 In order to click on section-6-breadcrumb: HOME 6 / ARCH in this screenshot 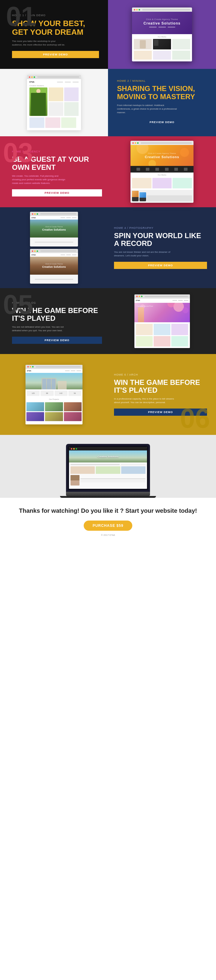, I will do `click(160, 375)`.